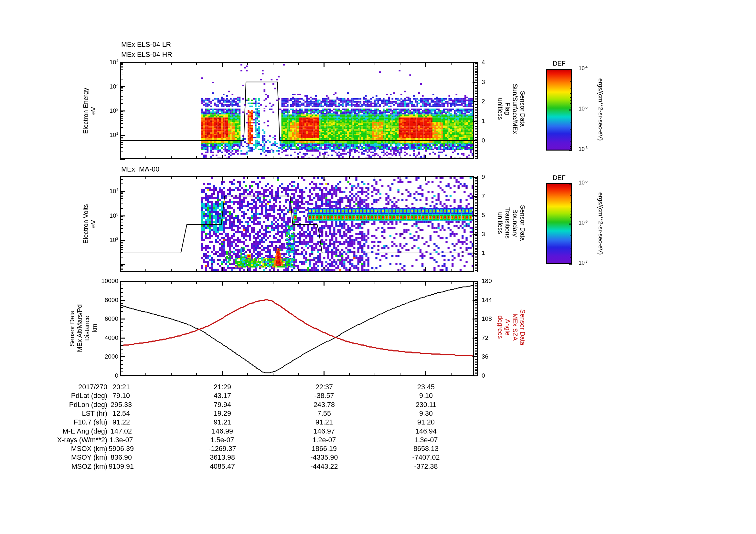 This screenshot has height=534, width=756. I want to click on colorbar-ima-tick: 10-5, so click(583, 183).